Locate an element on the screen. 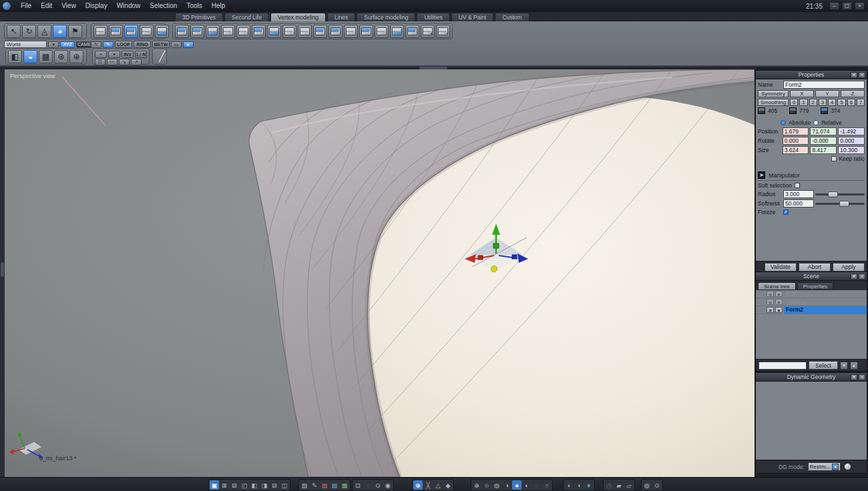 The width and height of the screenshot is (868, 491). mini-tool-icon: ⇨ is located at coordinates (112, 62).